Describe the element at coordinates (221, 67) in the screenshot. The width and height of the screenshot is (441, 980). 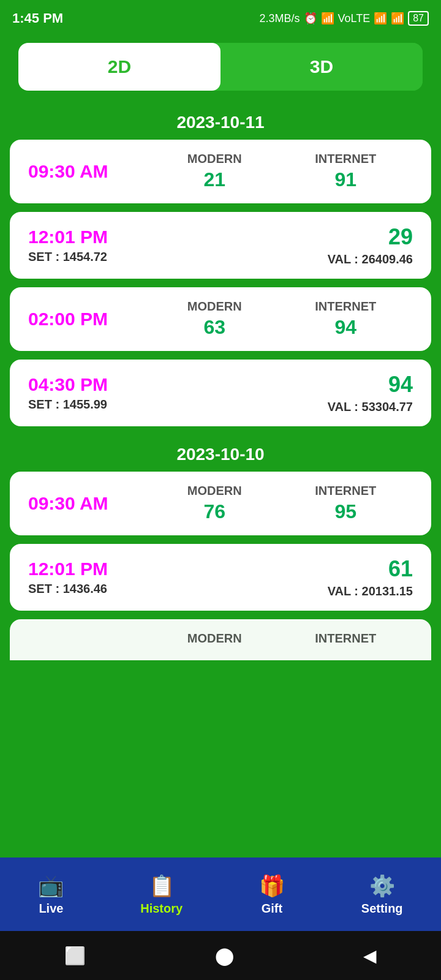
I see `tab-switcher: 2D 3D` at that location.